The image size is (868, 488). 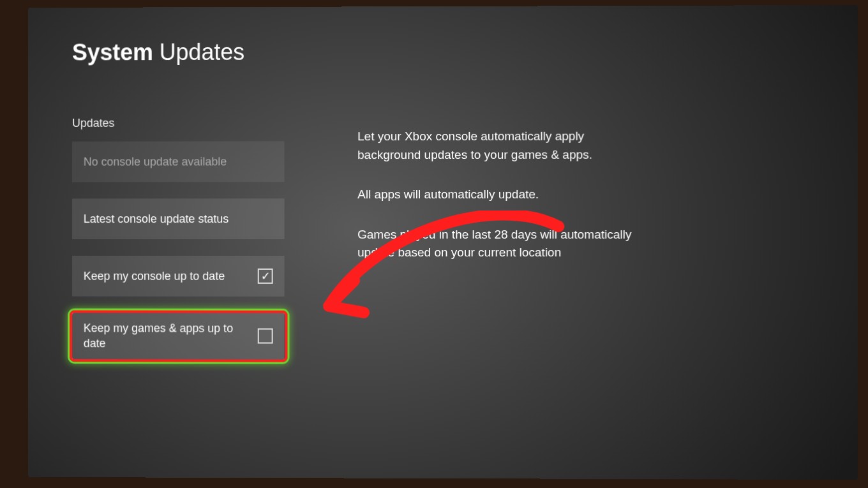 I want to click on latest-status-label: Latest console update status, so click(x=156, y=219).